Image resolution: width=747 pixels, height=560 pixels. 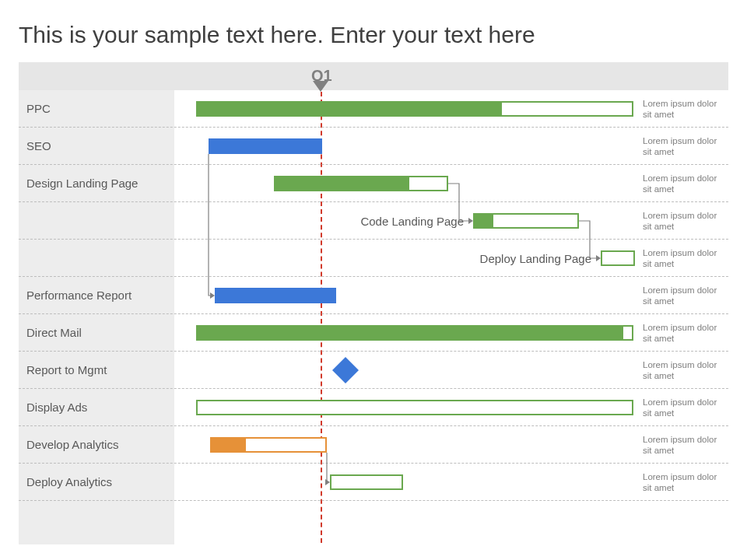 I want to click on milestone-diamond-icon, so click(x=345, y=370).